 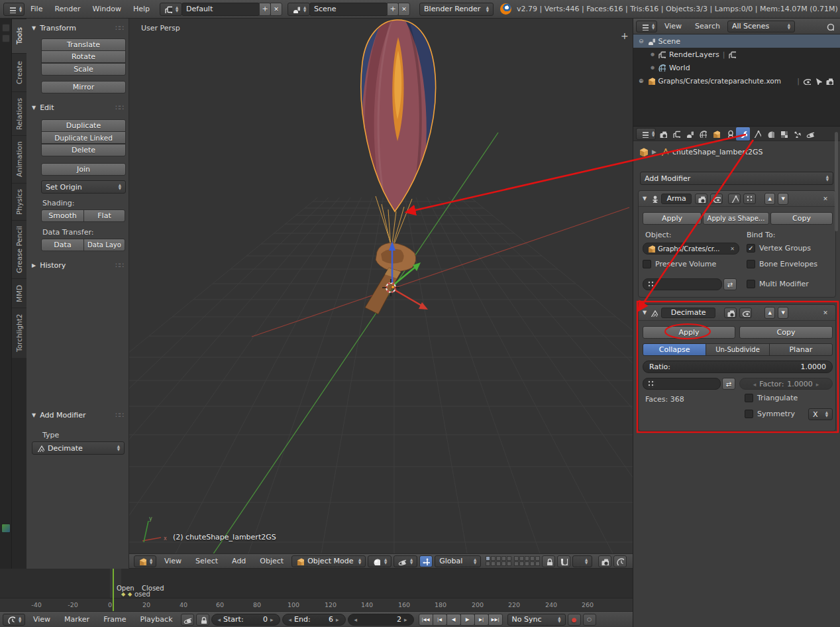 I want to click on translate-button: Translate, so click(x=83, y=45).